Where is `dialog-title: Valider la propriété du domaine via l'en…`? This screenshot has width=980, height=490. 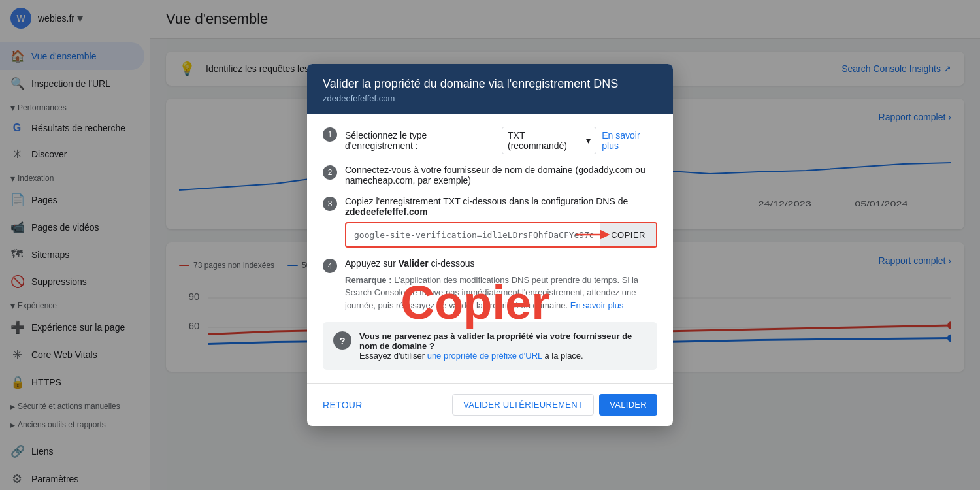
dialog-title: Valider la propriété du domaine via l'en… is located at coordinates (490, 84).